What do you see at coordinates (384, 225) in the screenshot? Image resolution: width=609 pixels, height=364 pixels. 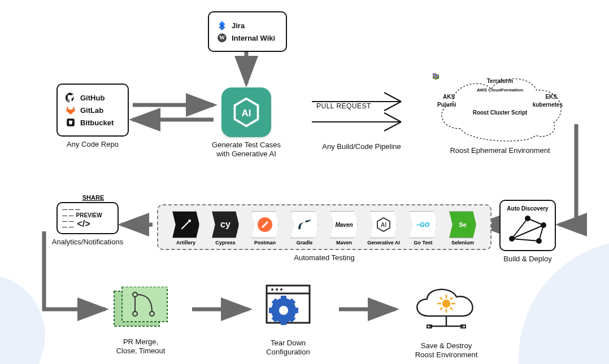 I see `svg-text: AI` at bounding box center [384, 225].